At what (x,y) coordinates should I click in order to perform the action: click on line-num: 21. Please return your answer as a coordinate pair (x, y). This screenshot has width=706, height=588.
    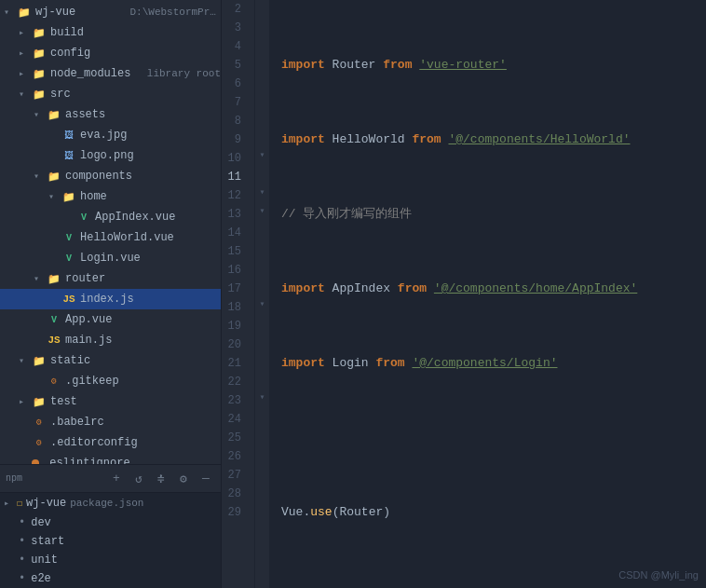
    Looking at the image, I should click on (235, 363).